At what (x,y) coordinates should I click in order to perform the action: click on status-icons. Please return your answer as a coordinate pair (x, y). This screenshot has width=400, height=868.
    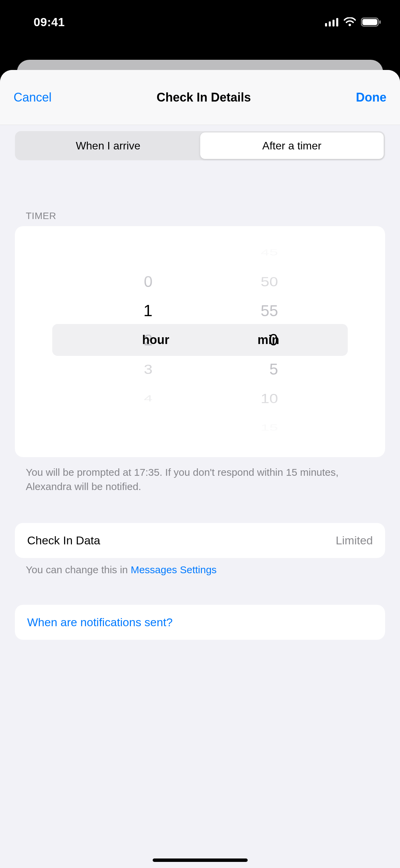
    Looking at the image, I should click on (353, 22).